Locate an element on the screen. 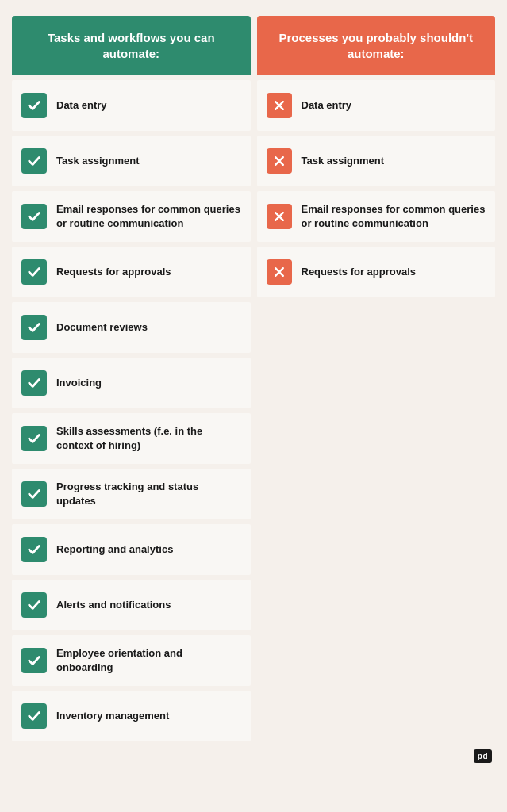  right-cell: Email responses for common queries or ro… is located at coordinates (376, 216).